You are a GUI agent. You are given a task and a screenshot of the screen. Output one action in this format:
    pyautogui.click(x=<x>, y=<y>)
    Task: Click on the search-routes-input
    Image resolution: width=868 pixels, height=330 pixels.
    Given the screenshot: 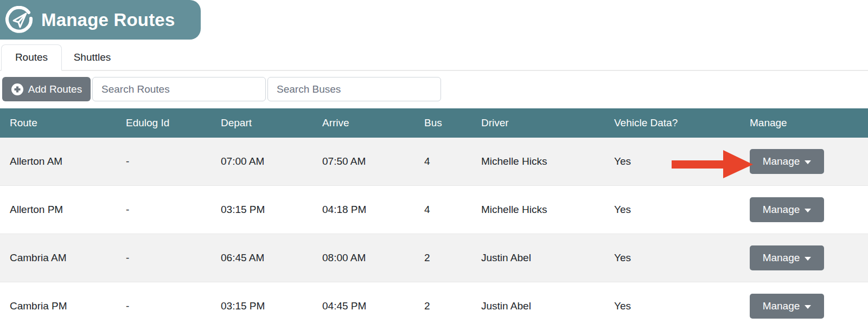 What is the action you would take?
    pyautogui.click(x=179, y=89)
    